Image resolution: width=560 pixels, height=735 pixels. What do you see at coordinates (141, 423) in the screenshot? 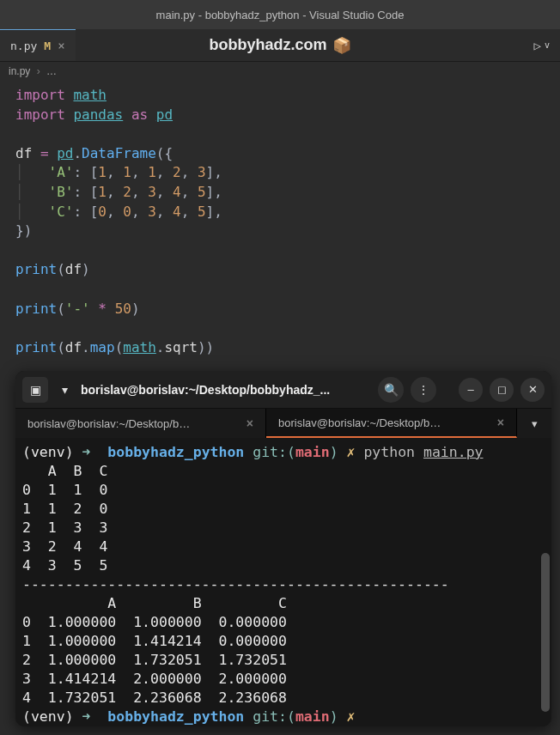
I see `terminal-tab-1: borislav@borislav:~/Desktop/b… ×` at bounding box center [141, 423].